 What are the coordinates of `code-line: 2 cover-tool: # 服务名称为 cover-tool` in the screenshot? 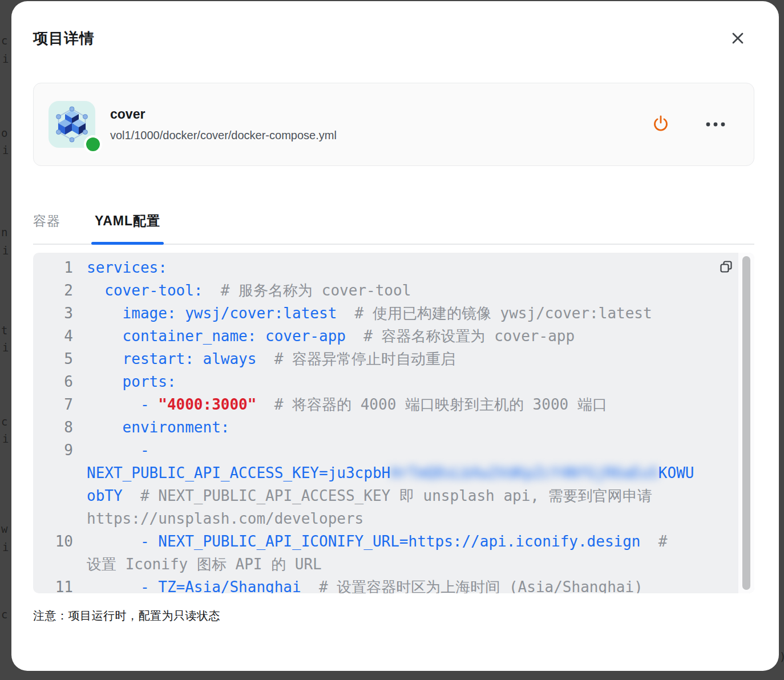 It's located at (394, 290).